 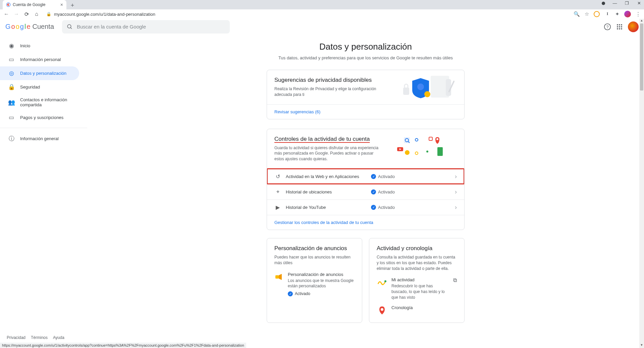 What do you see at coordinates (11, 117) in the screenshot?
I see `card-icon: ▭` at bounding box center [11, 117].